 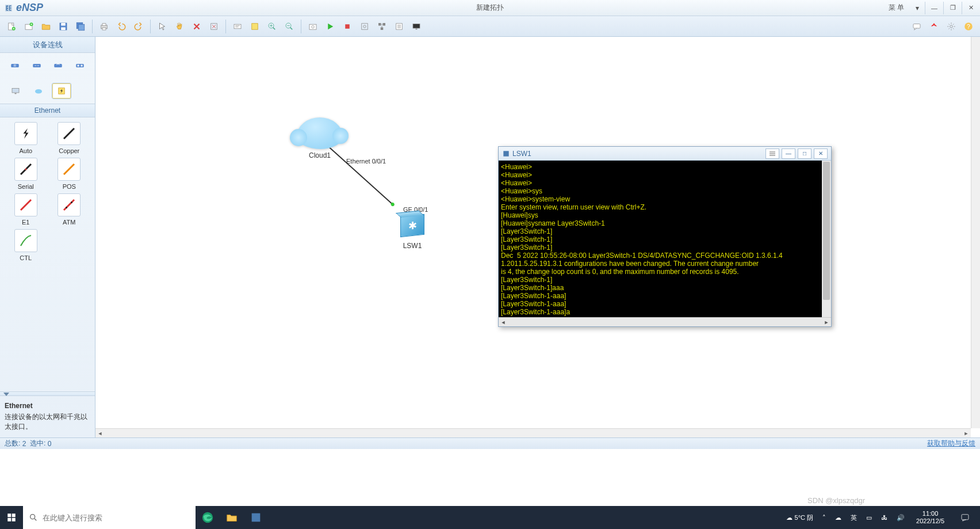 I want to click on task-explorer, so click(x=232, y=517).